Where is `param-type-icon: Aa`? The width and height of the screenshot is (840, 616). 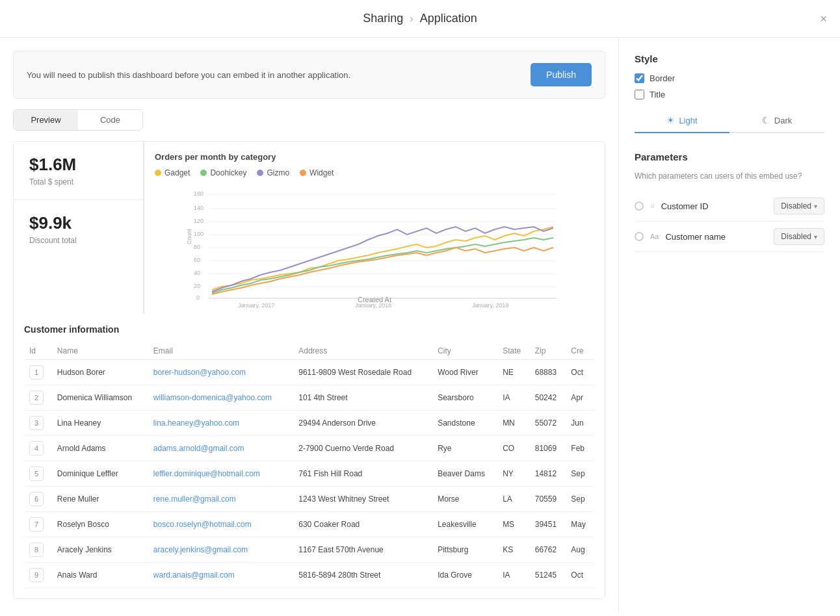
param-type-icon: Aa is located at coordinates (654, 237).